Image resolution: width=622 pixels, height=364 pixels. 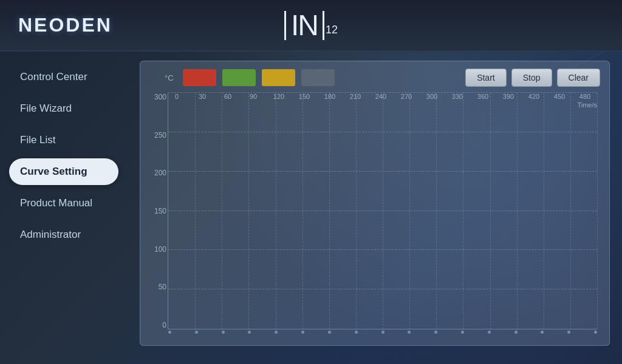 What do you see at coordinates (278, 78) in the screenshot?
I see `legend-swatch-yellow` at bounding box center [278, 78].